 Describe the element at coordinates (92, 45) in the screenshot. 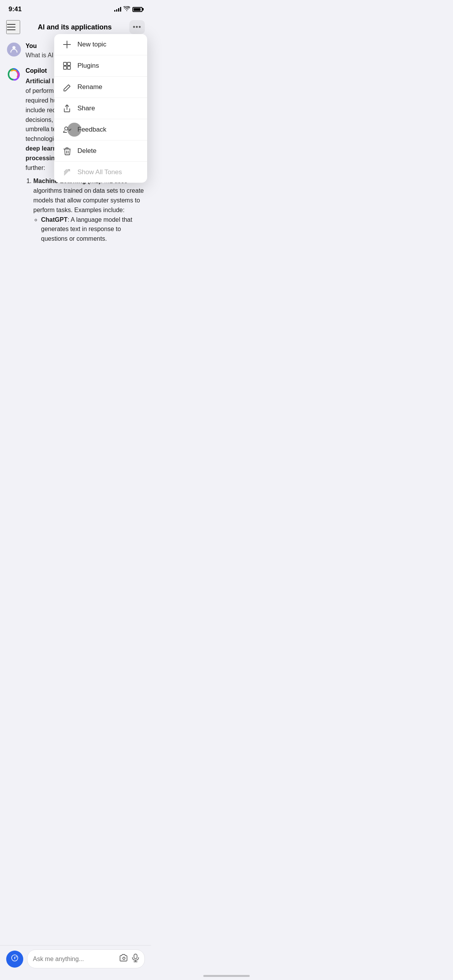

I see `menu-item-new-topic-label: New topic` at that location.